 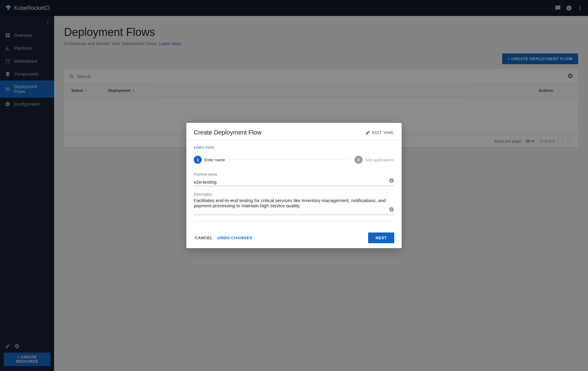 What do you see at coordinates (294, 186) in the screenshot?
I see `create-deployment-flow-dialog: Create Deployment Flow EDIT YAML Learn m…` at bounding box center [294, 186].